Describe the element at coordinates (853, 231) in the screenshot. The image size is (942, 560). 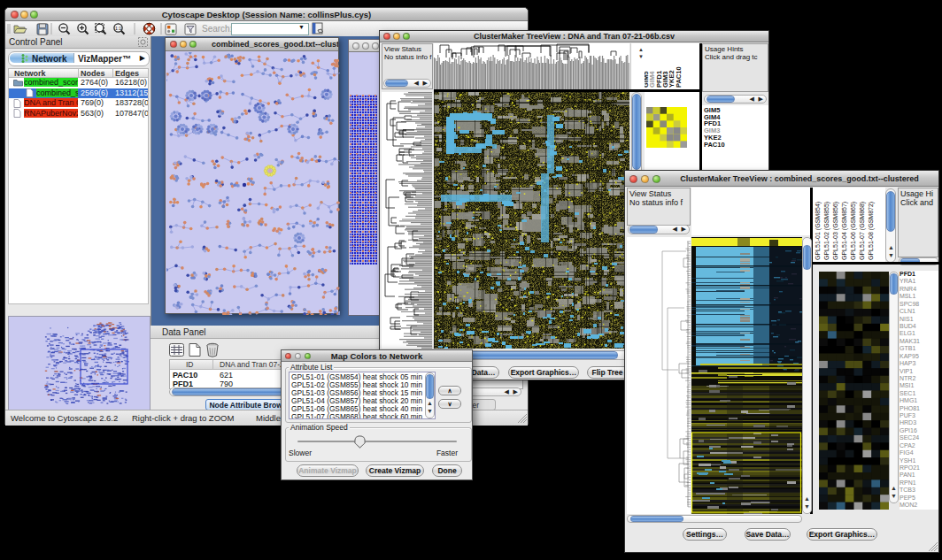
I see `svg-text: GPL51-06 (GSM865)` at that location.